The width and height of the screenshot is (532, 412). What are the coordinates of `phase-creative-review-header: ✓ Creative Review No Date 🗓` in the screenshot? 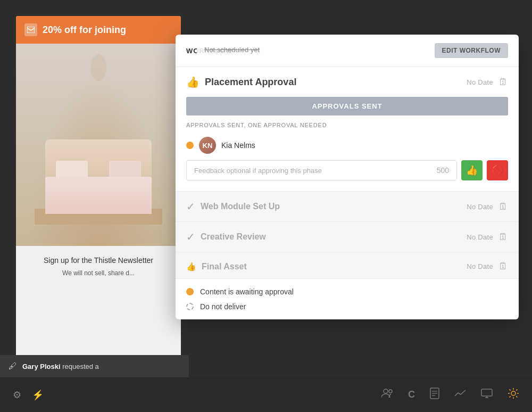 It's located at (347, 237).